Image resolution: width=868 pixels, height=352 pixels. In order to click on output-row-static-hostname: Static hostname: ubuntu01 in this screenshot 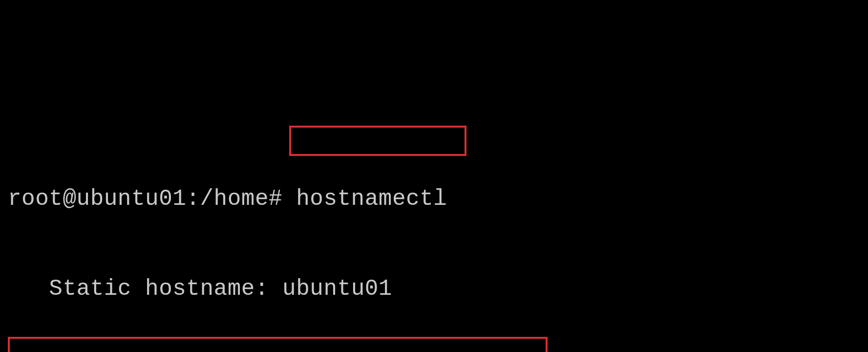, I will do `click(434, 289)`.